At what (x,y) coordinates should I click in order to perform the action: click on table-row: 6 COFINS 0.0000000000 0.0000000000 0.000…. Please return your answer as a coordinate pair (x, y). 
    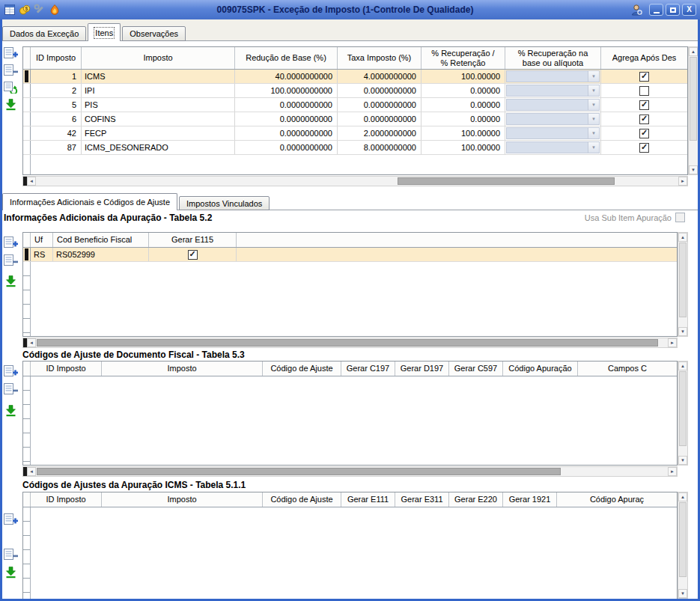
    Looking at the image, I should click on (355, 120).